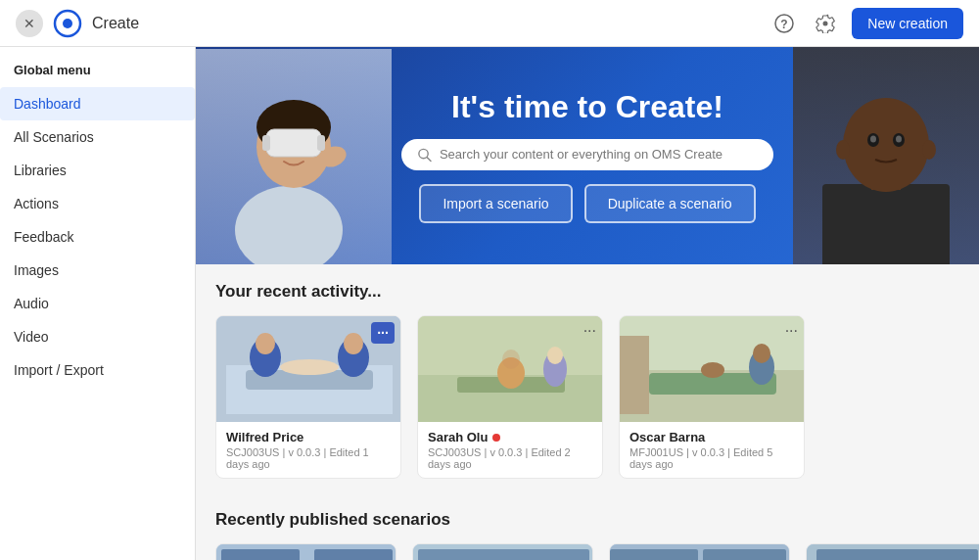 The image size is (979, 560). Describe the element at coordinates (116, 23) in the screenshot. I see `app-title: Create` at that location.